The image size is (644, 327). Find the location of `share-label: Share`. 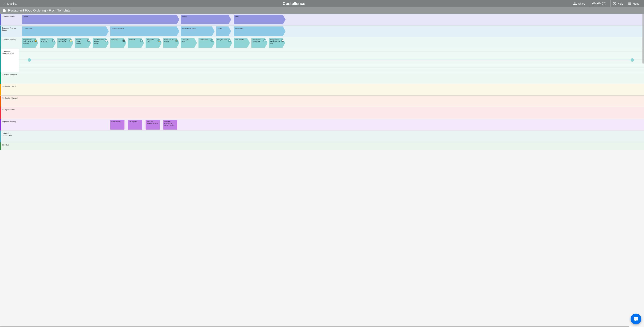

share-label: Share is located at coordinates (582, 3).